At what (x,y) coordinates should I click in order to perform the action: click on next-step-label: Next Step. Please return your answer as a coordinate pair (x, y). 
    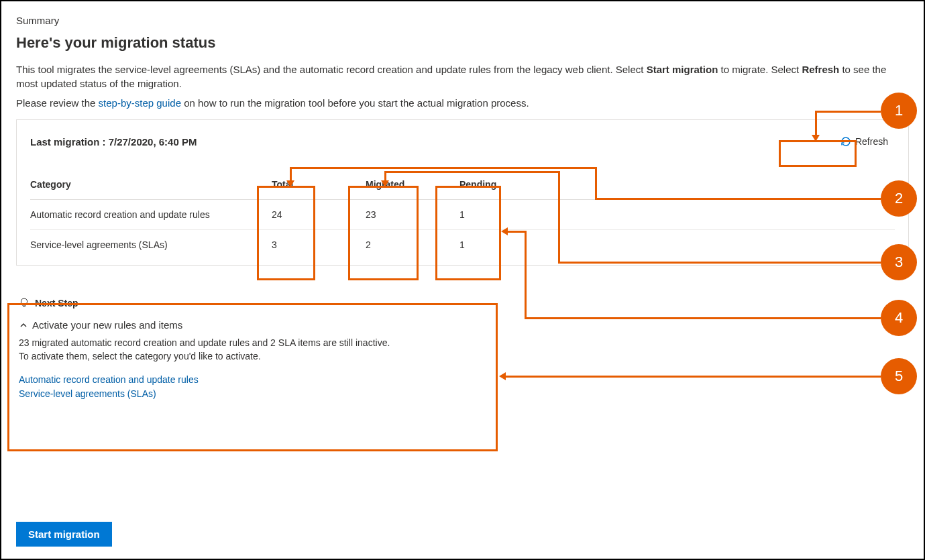
    Looking at the image, I should click on (56, 303).